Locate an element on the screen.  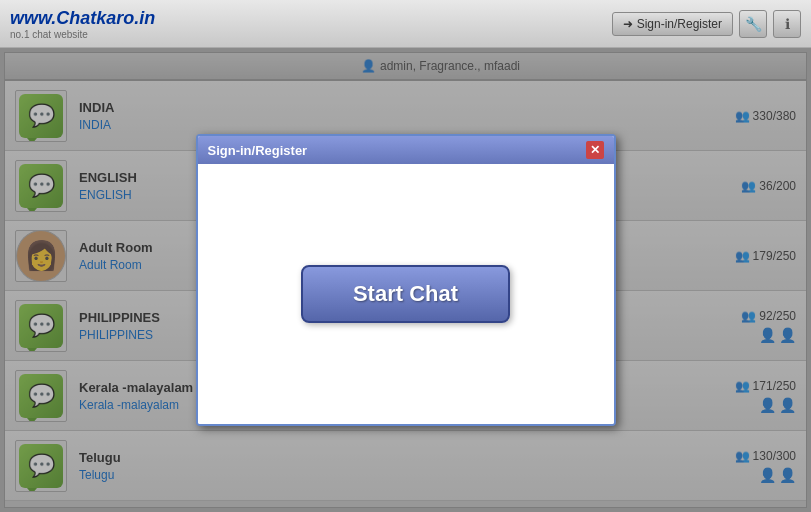
info-icon: ℹ is located at coordinates (788, 24).